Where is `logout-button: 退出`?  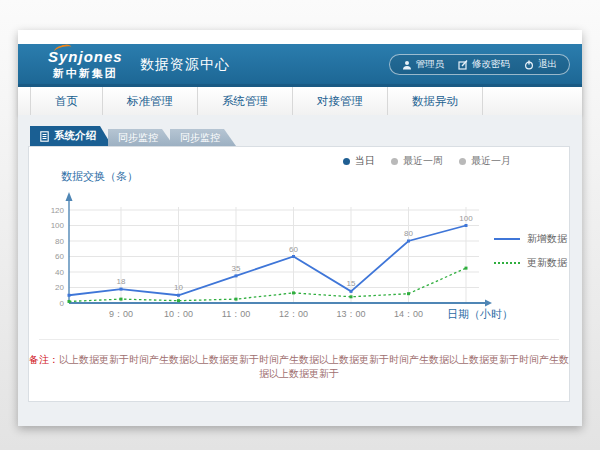
logout-button: 退出 is located at coordinates (540, 64).